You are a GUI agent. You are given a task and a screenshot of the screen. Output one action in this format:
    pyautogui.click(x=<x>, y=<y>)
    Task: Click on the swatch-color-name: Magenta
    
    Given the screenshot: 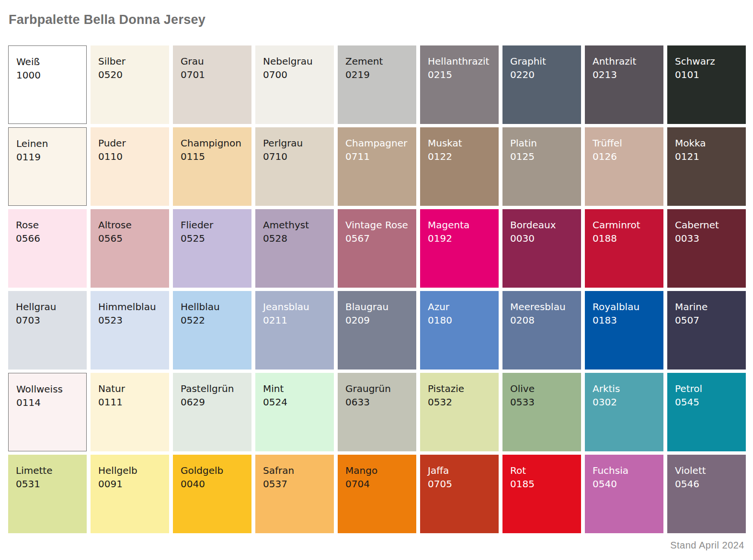 What is the action you would take?
    pyautogui.click(x=461, y=225)
    